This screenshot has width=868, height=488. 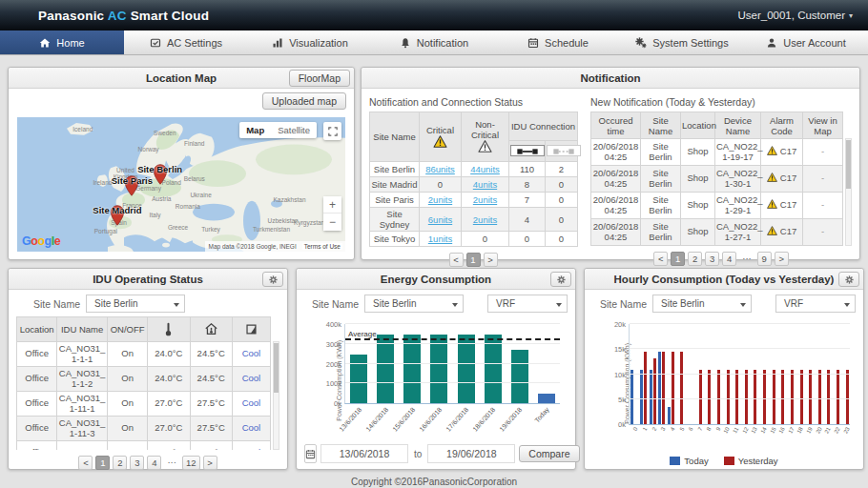 What do you see at coordinates (311, 454) in the screenshot?
I see `calendar-icon` at bounding box center [311, 454].